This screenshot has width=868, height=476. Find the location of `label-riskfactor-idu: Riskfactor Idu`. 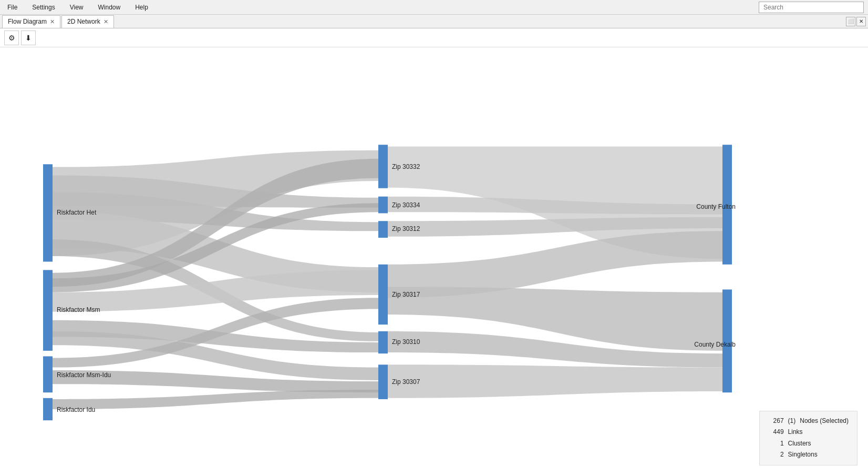

label-riskfactor-idu: Riskfactor Idu is located at coordinates (76, 410).